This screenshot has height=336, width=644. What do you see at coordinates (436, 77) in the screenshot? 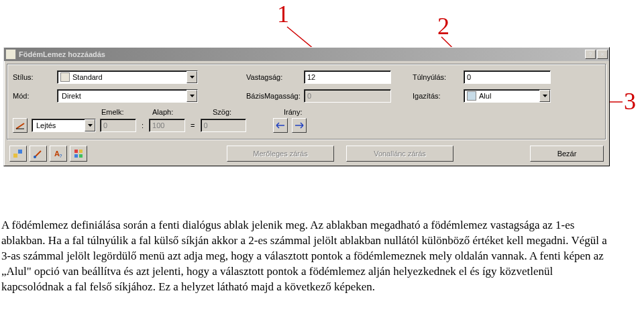
I see `label-tulnyulas: Túlnyúlás:` at bounding box center [436, 77].